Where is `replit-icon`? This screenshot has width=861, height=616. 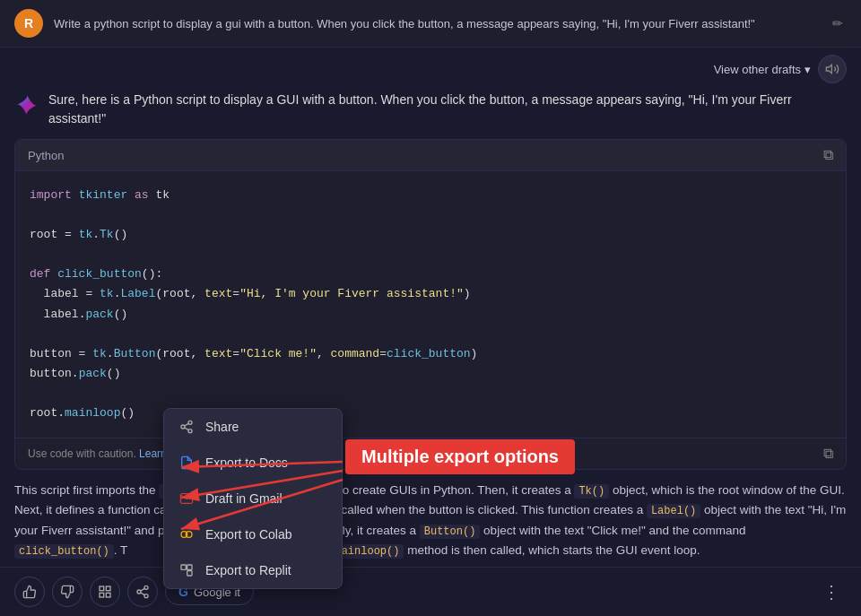 replit-icon is located at coordinates (187, 570).